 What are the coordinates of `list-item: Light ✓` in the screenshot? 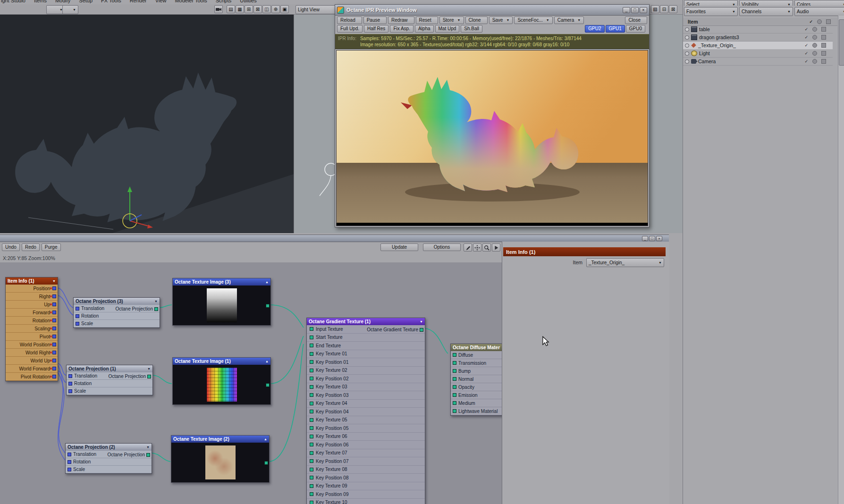 It's located at (758, 54).